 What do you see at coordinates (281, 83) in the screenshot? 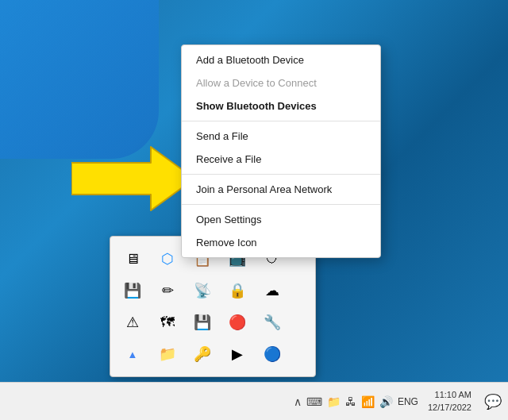
I see `menu-item-allow-connect: Allow a Device to Connect` at bounding box center [281, 83].